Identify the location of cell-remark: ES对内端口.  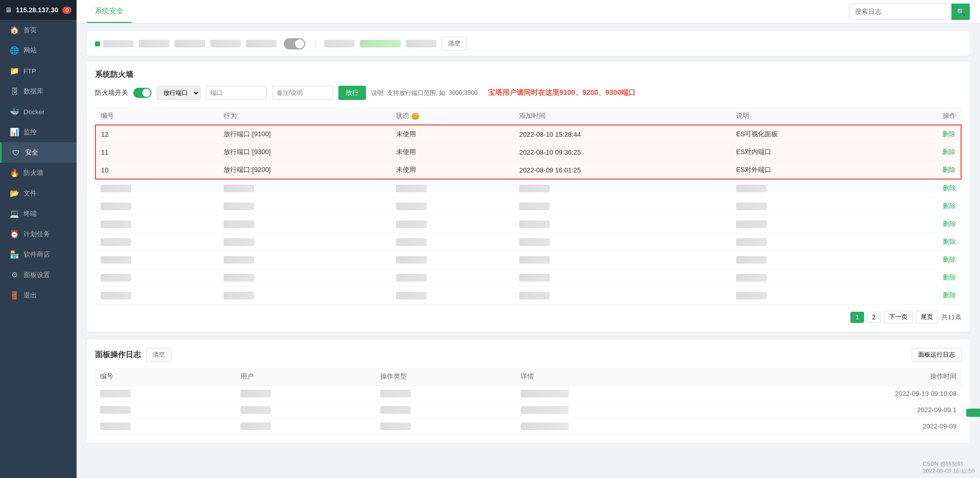
(810, 152).